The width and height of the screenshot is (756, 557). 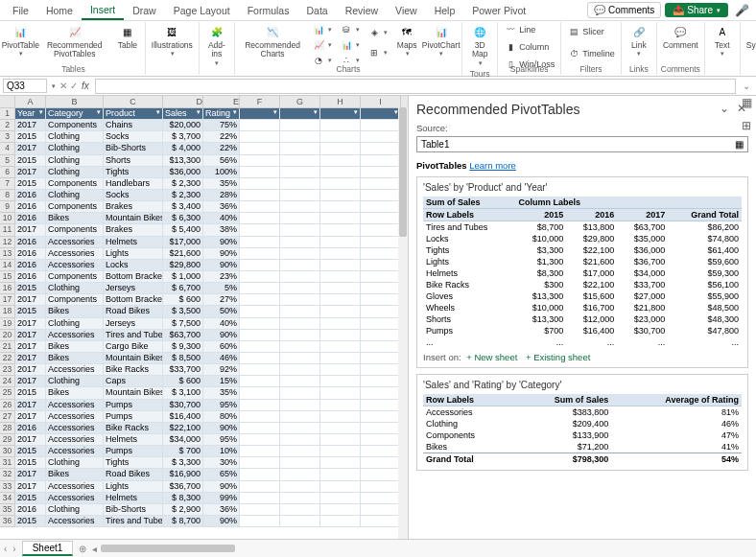 What do you see at coordinates (183, 254) in the screenshot?
I see `cell: $21,600` at bounding box center [183, 254].